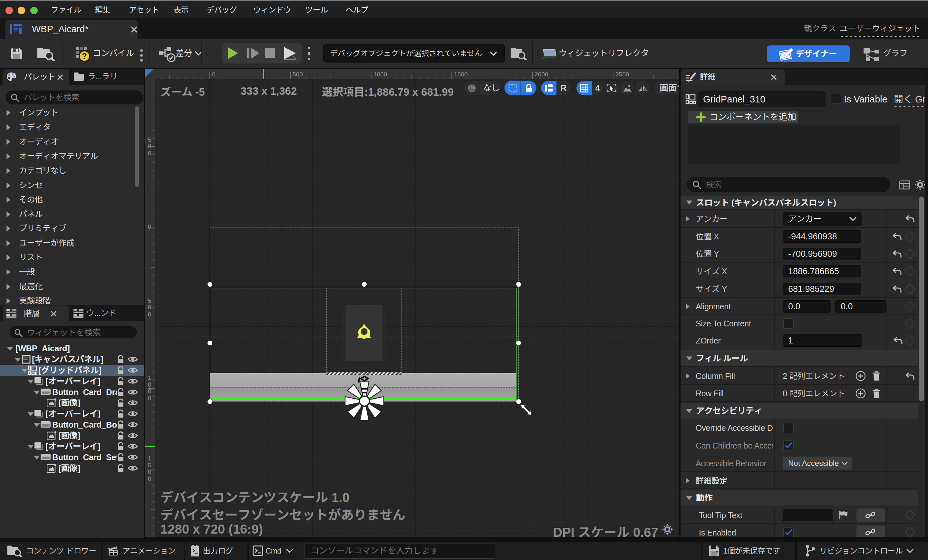  Describe the element at coordinates (298, 74) in the screenshot. I see `svg-text: 500` at that location.